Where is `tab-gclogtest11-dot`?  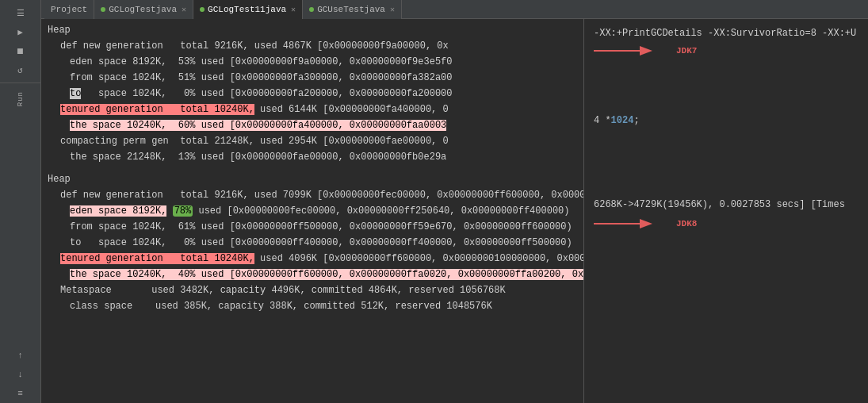 tab-gclogtest11-dot is located at coordinates (202, 10).